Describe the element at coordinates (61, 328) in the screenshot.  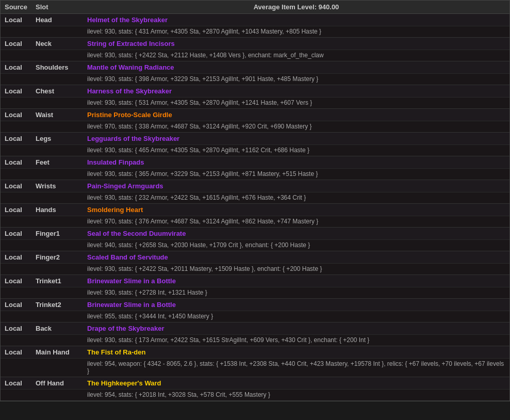
I see `slot-cell: Back` at that location.